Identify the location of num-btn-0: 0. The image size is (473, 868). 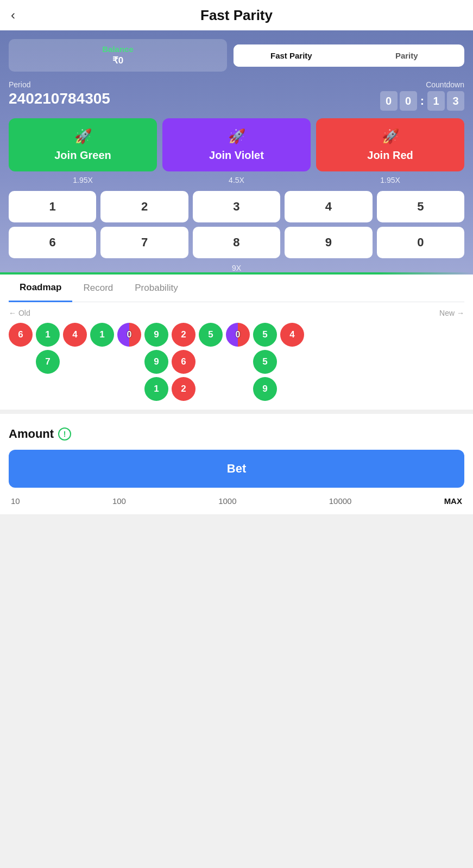
(420, 242).